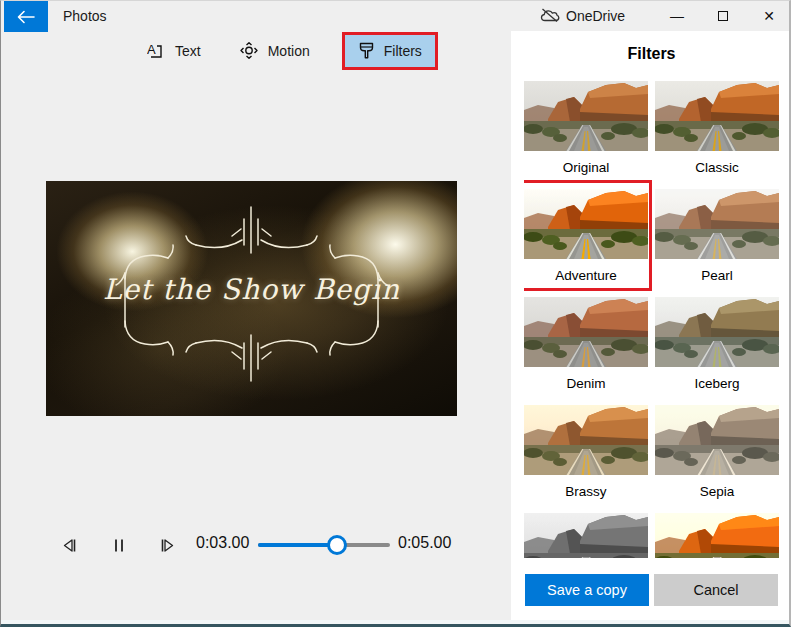 The width and height of the screenshot is (791, 627). Describe the element at coordinates (167, 545) in the screenshot. I see `next-frame-button` at that location.